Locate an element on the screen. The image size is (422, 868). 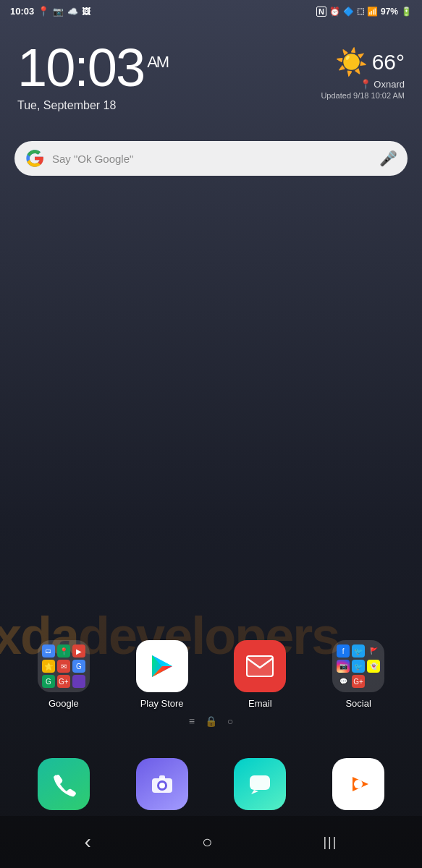
twitter2-mini: 🐦 is located at coordinates (358, 666).